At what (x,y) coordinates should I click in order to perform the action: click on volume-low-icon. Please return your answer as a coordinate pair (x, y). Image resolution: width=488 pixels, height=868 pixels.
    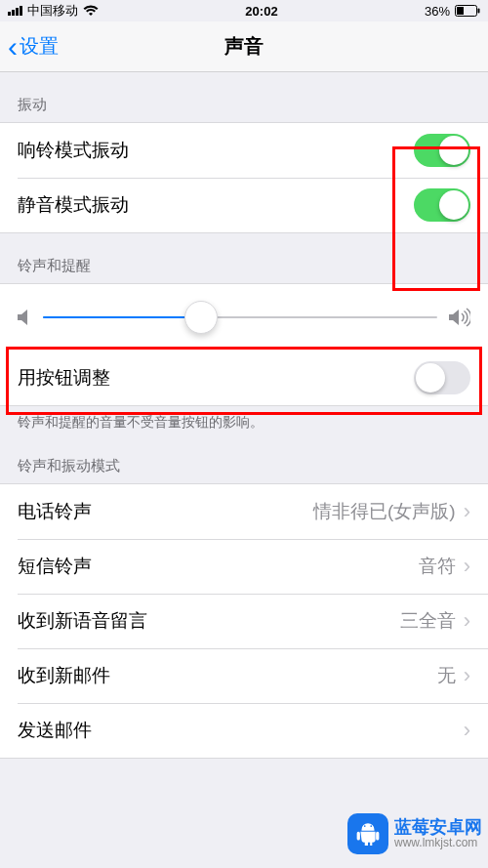
    Looking at the image, I should click on (24, 317).